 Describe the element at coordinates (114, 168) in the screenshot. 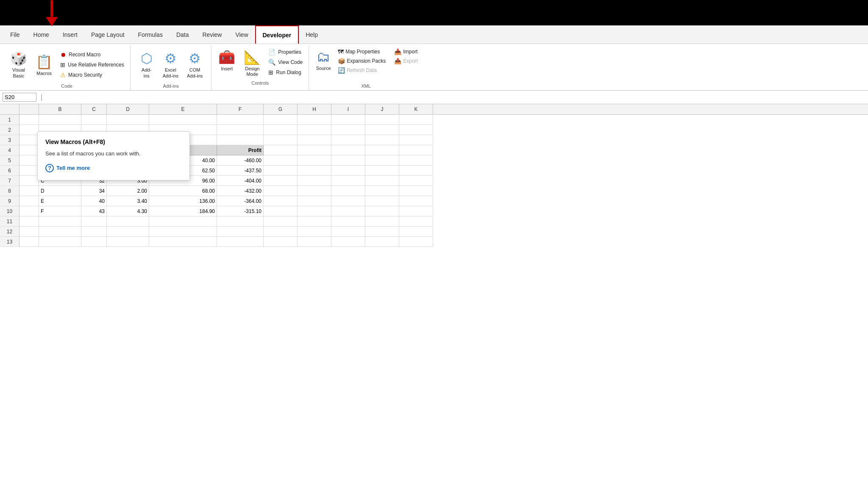

I see `tooltip-link: ? Tell me more` at that location.